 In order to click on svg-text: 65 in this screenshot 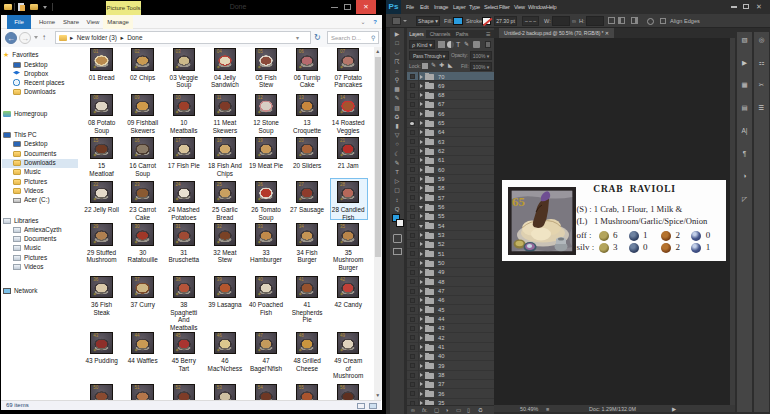, I will do `click(519, 202)`.